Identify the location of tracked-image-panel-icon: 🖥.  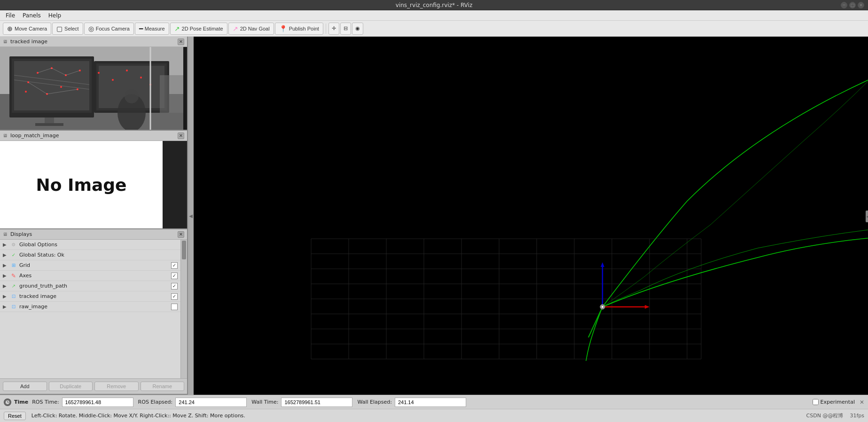
(5, 41).